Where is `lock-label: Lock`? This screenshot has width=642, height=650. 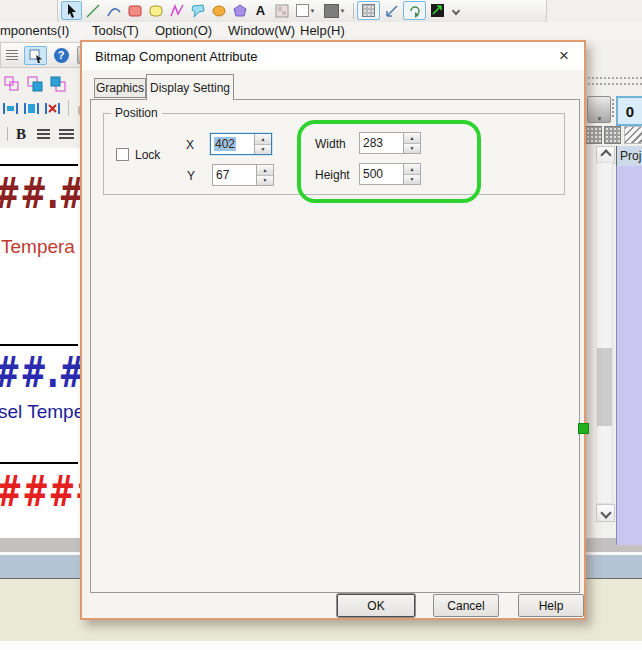
lock-label: Lock is located at coordinates (148, 155).